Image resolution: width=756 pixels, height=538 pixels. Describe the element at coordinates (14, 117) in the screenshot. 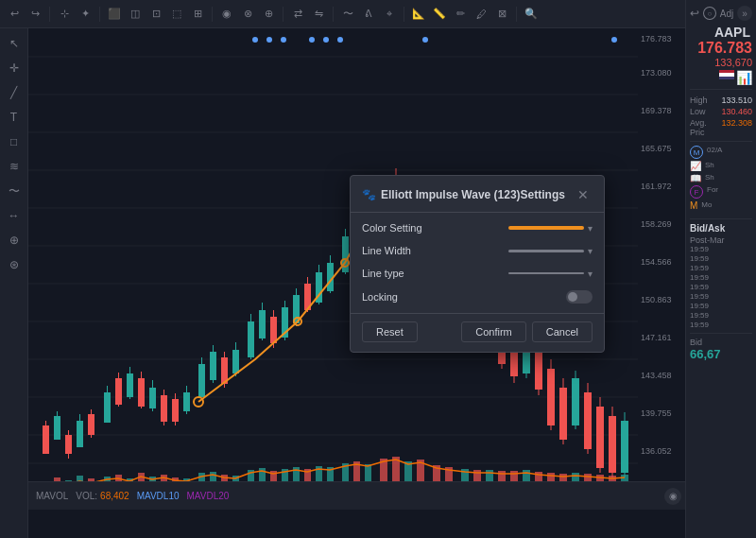

I see `tool-text: T` at that location.